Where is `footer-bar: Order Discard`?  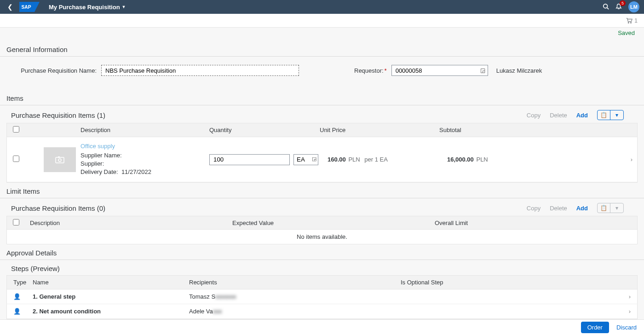
footer-bar: Order Discard is located at coordinates (322, 327).